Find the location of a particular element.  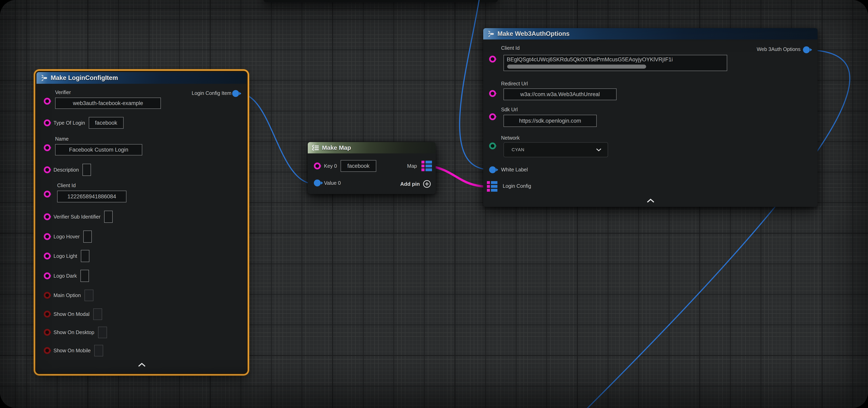

make-map-icon is located at coordinates (315, 148).